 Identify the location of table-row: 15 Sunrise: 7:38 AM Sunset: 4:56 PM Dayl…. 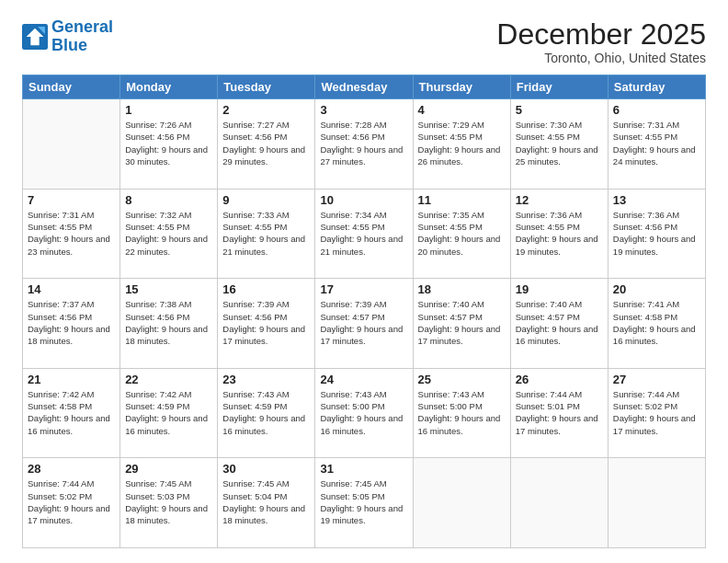
(169, 324).